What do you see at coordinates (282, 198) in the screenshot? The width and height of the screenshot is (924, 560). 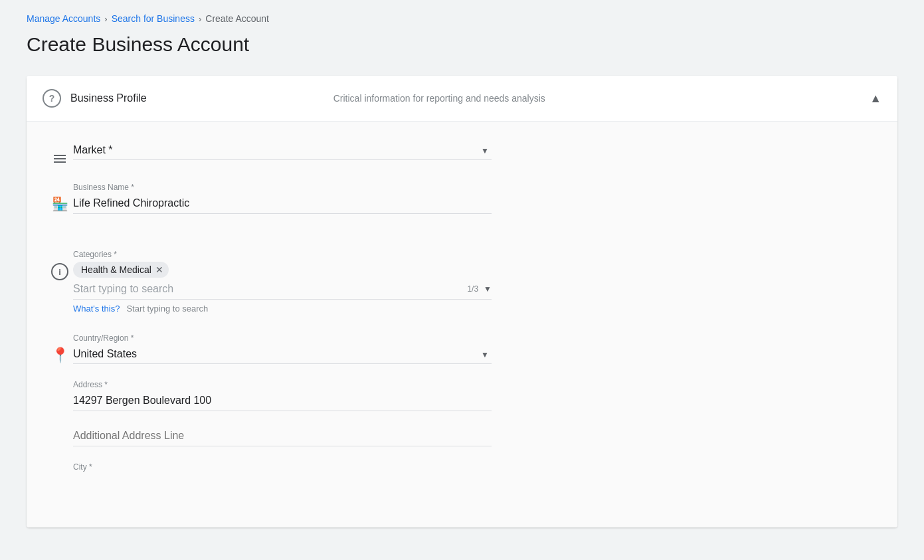 I see `business-name-group: Business Name *` at bounding box center [282, 198].